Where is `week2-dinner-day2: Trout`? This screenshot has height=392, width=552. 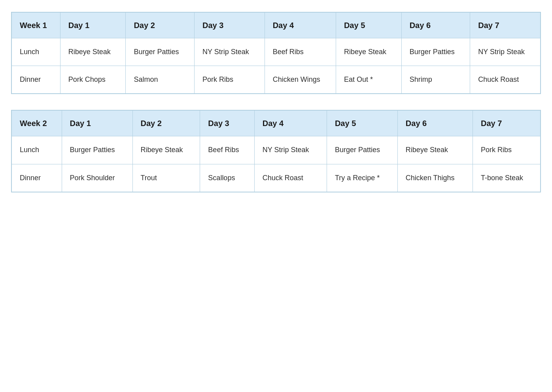
week2-dinner-day2: Trout is located at coordinates (166, 178).